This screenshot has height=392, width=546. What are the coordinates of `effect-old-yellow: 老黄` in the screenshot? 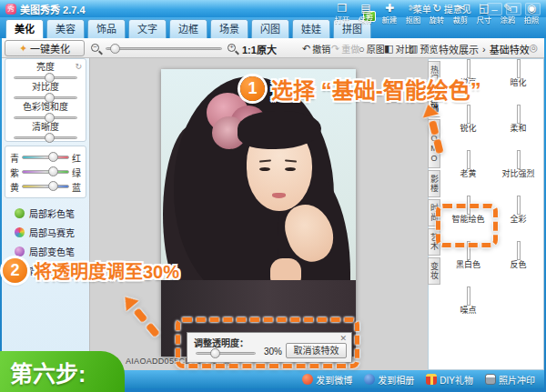 It's located at (468, 174).